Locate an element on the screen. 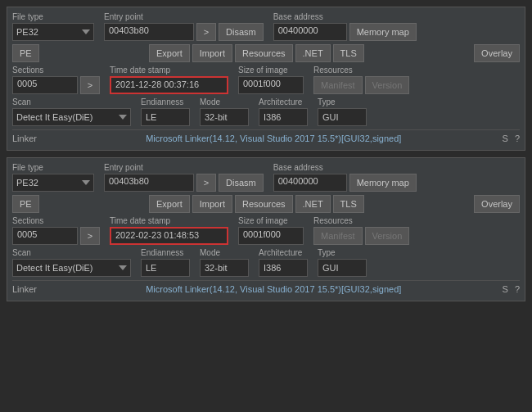  scan-group-2: Scan Detect It Easy(DiE) is located at coordinates (72, 262).